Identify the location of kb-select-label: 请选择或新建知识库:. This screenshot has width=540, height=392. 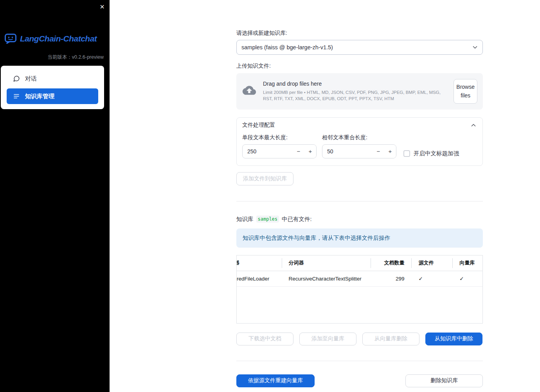
(360, 33).